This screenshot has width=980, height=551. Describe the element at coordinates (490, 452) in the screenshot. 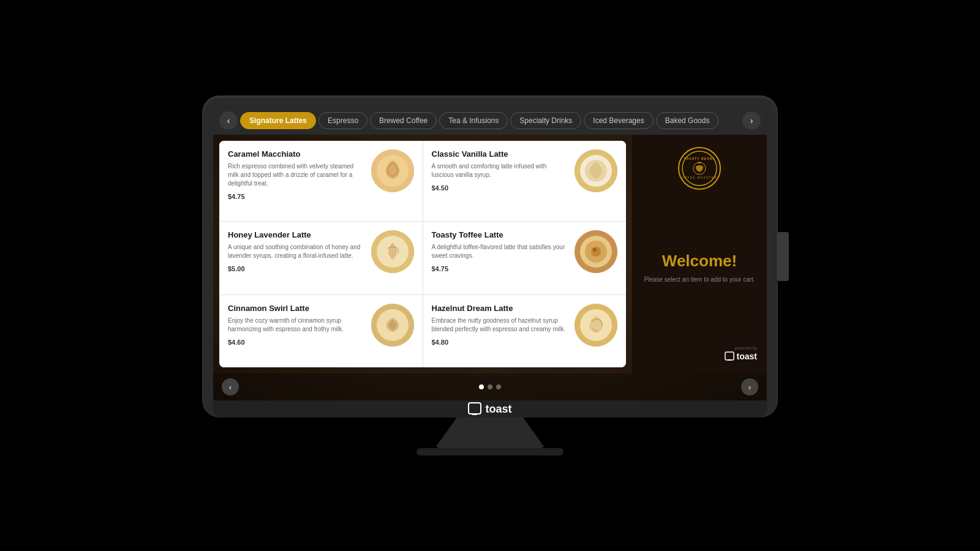

I see `monitor-base` at that location.